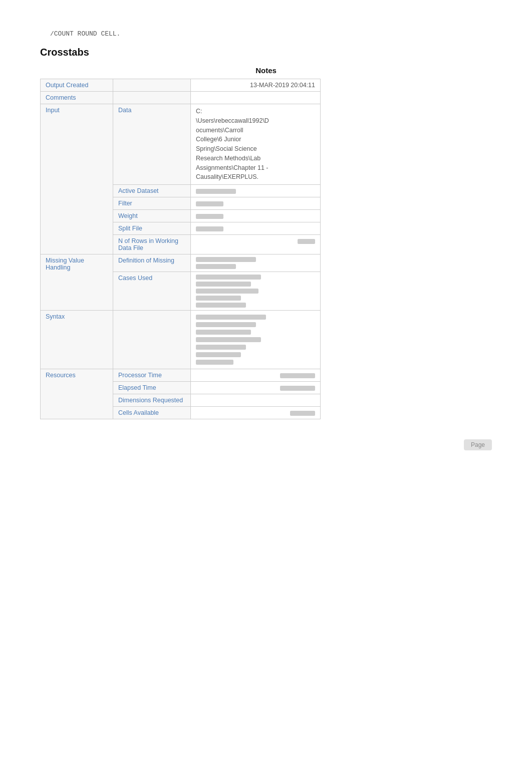  What do you see at coordinates (180, 98) in the screenshot?
I see `table-row: Comments` at bounding box center [180, 98].